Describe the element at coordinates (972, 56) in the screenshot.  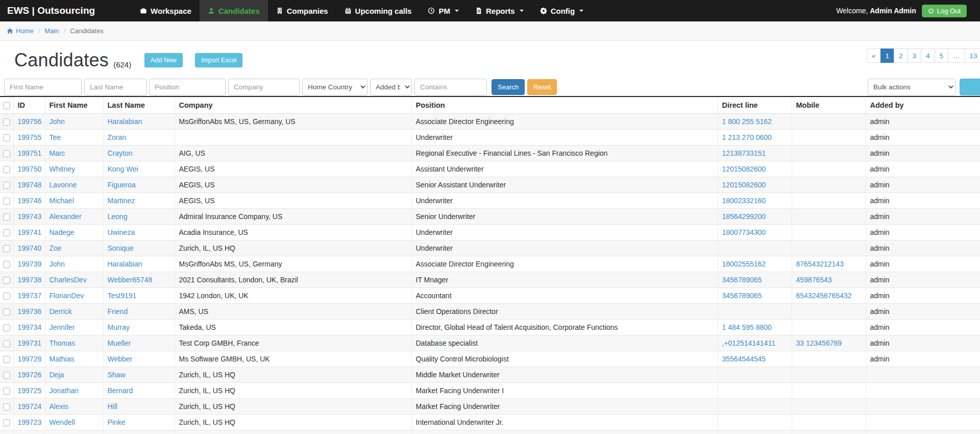
I see `pagination-page-13: 13` at that location.